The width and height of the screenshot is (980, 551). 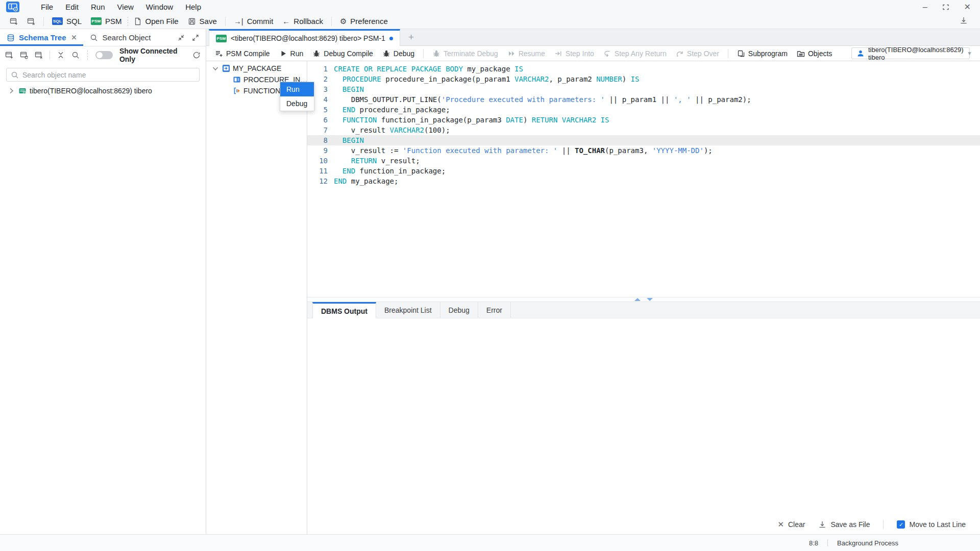 What do you see at coordinates (237, 80) in the screenshot?
I see `procedure-icon` at bounding box center [237, 80].